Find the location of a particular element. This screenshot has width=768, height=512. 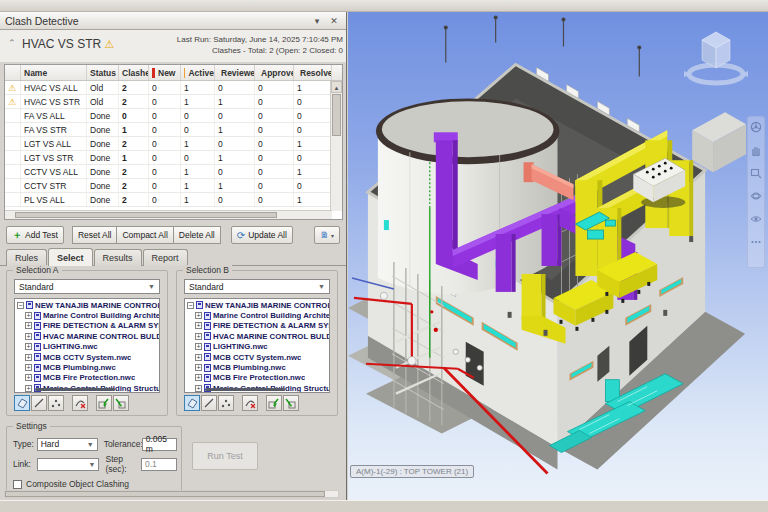

clash-test-row: ⚠HVAC VS STROld201100 is located at coordinates (174, 102).